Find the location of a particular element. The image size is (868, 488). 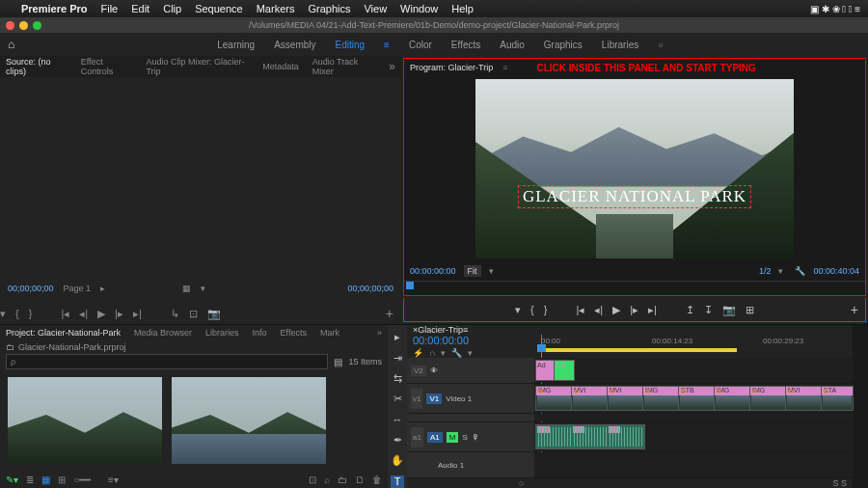

video-frame: GLACIER NATIONAL PARK is located at coordinates (635, 169).